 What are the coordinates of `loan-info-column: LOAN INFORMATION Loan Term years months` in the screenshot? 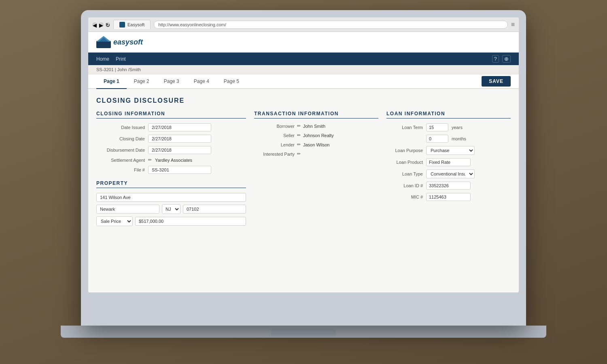 It's located at (448, 168).